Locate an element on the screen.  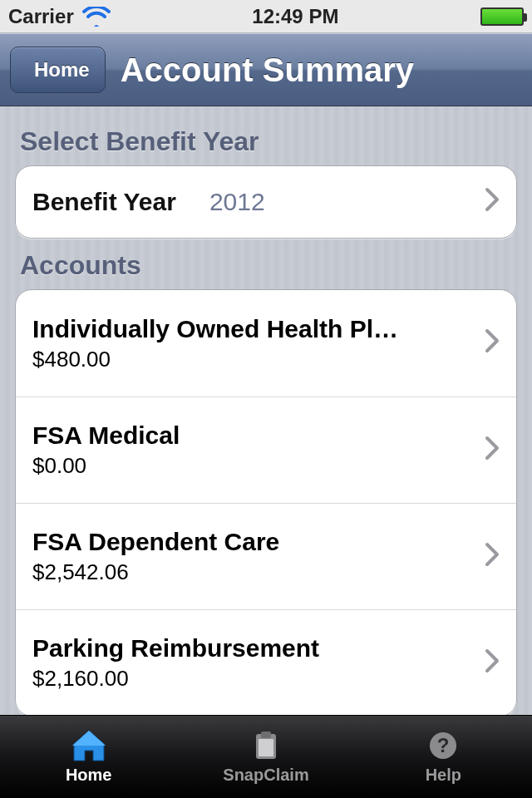
tab-snapclaim: SnapClaim is located at coordinates (266, 756).